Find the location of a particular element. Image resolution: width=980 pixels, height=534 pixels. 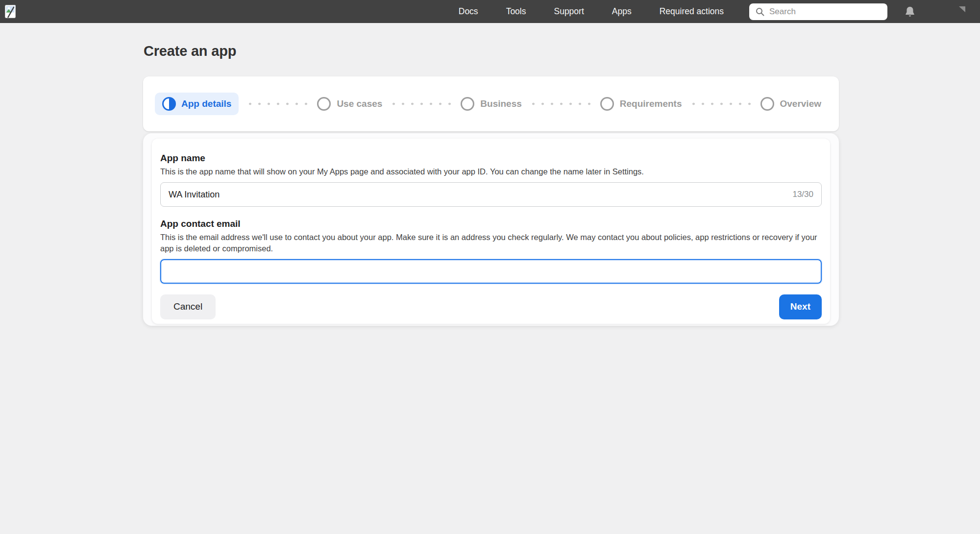

app-contact-email-input is located at coordinates (491, 271).